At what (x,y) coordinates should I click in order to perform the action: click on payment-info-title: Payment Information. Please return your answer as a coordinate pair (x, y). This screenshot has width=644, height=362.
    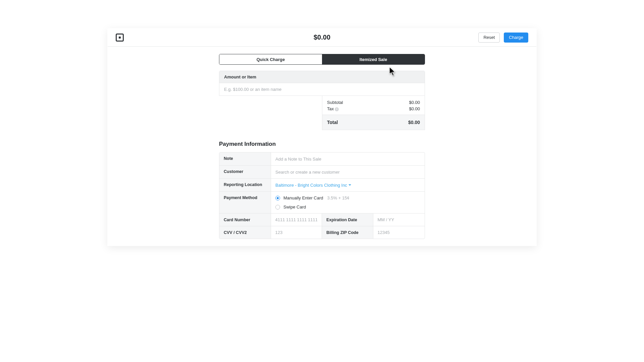
    Looking at the image, I should click on (322, 144).